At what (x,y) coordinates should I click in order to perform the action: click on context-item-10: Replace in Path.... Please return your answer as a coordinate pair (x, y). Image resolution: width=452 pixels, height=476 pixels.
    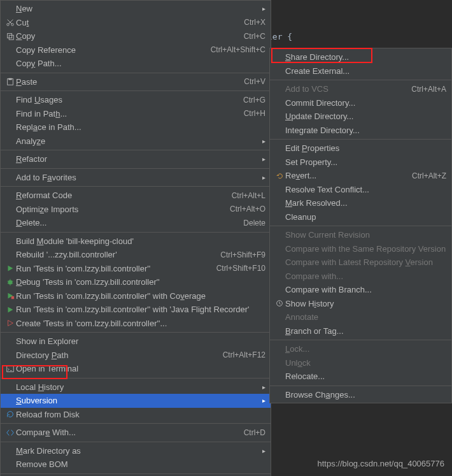
    Looking at the image, I should click on (136, 127).